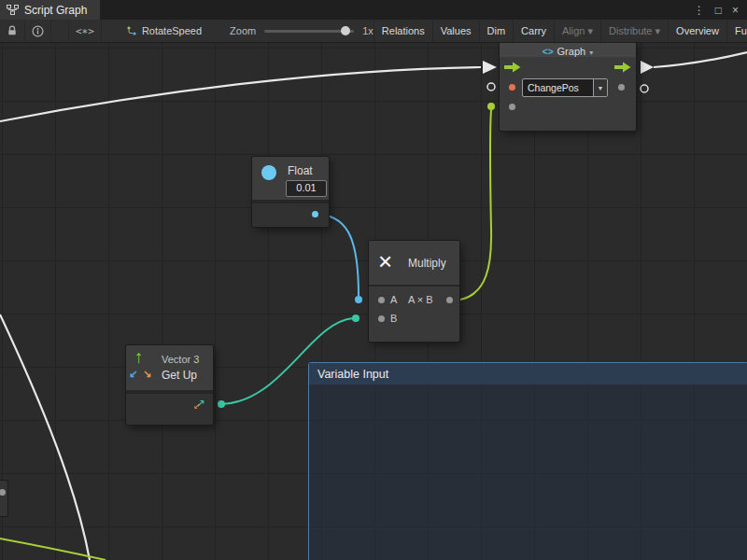  I want to click on window-maximize-icon: □, so click(719, 10).